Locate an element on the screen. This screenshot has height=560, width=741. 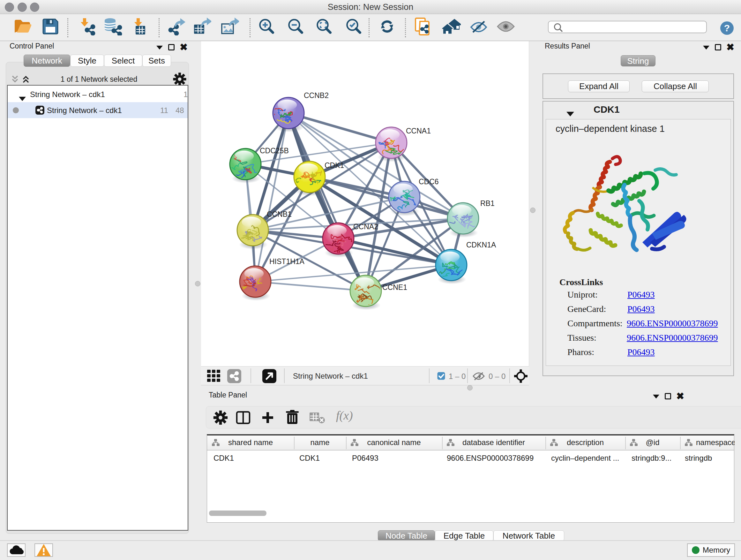
svg-text: HIST1H1A is located at coordinates (287, 261).